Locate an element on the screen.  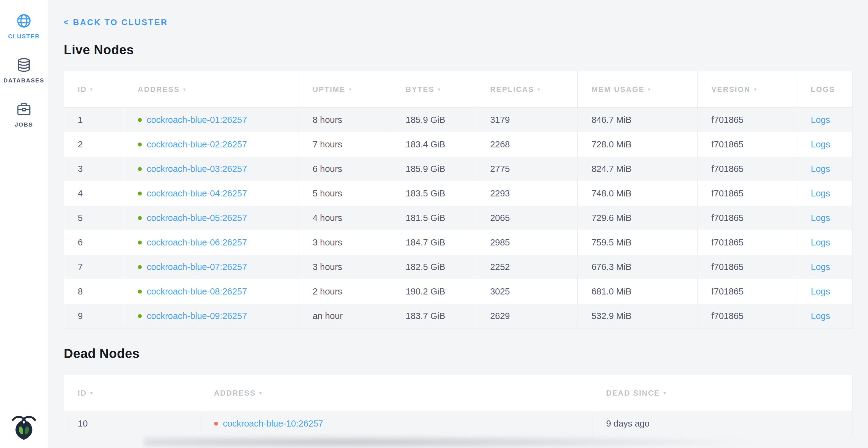
cell-value: 10 is located at coordinates (83, 424).